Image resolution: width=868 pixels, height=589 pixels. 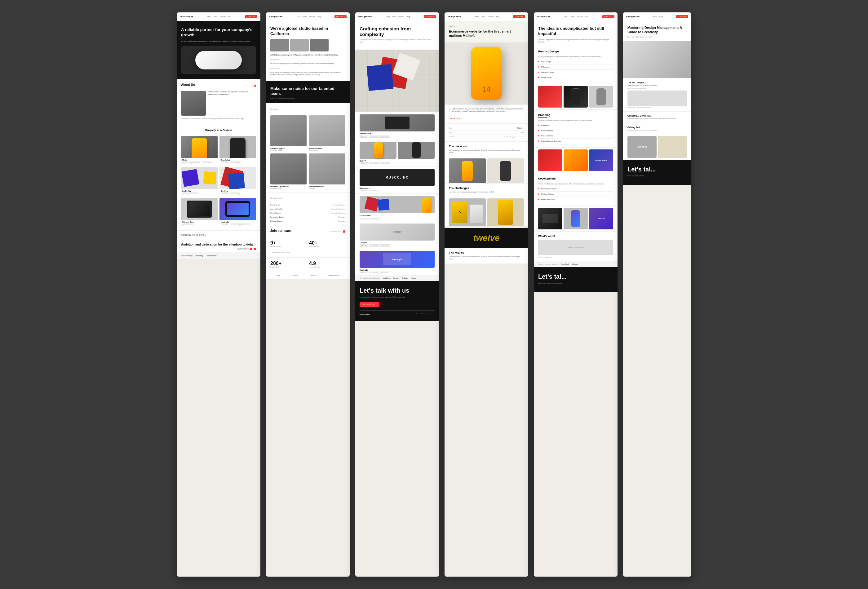 What do you see at coordinates (486, 256) in the screenshot?
I see `results-section: The results Lorem ipsum dolor sit amet, …` at bounding box center [486, 256].